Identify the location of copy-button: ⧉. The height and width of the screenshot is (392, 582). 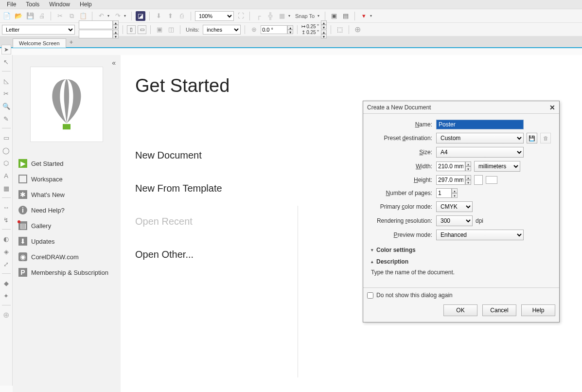
(71, 16).